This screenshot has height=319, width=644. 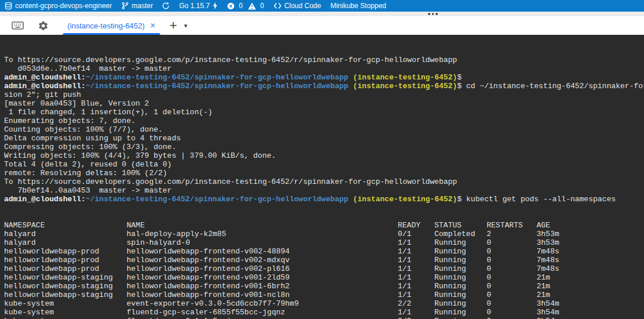 What do you see at coordinates (194, 6) in the screenshot?
I see `go-version-label: Go 1.15.7` at bounding box center [194, 6].